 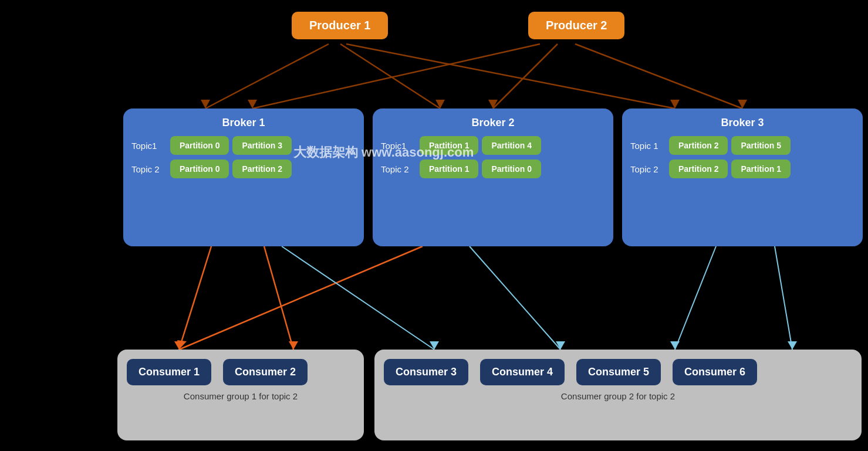 I want to click on consumer6-box: Consumer 6, so click(x=715, y=372).